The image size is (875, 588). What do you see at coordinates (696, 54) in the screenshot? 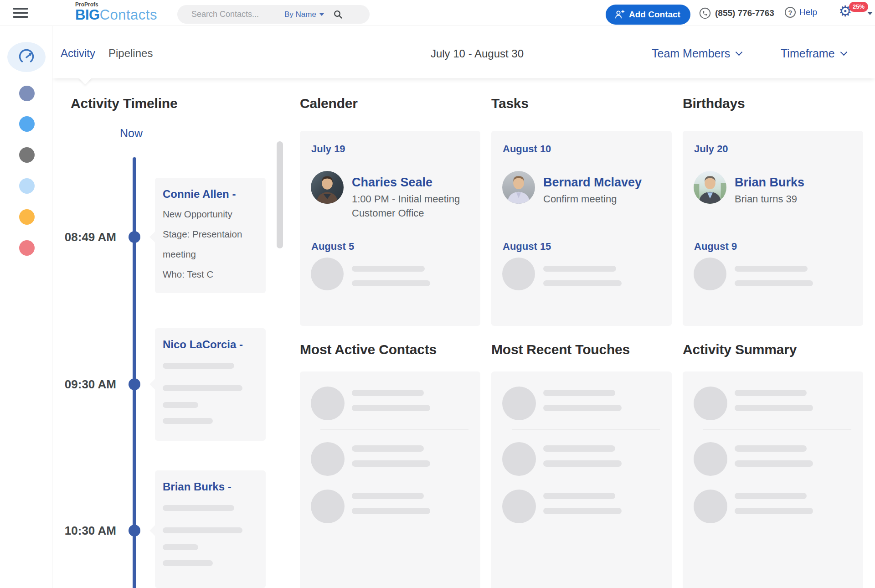
I see `team-members-dropdown: Team Members` at bounding box center [696, 54].